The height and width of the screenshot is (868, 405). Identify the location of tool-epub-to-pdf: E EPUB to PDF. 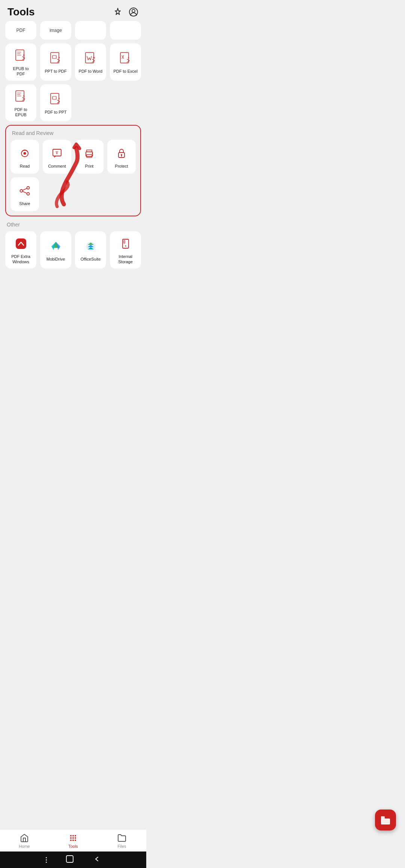
(21, 62).